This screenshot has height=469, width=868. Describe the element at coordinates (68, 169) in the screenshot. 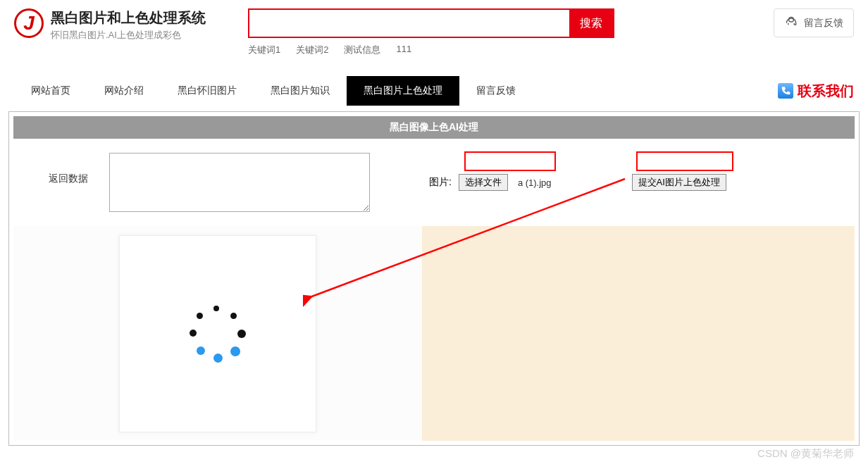

I see `return-data-label: 返回数据` at that location.